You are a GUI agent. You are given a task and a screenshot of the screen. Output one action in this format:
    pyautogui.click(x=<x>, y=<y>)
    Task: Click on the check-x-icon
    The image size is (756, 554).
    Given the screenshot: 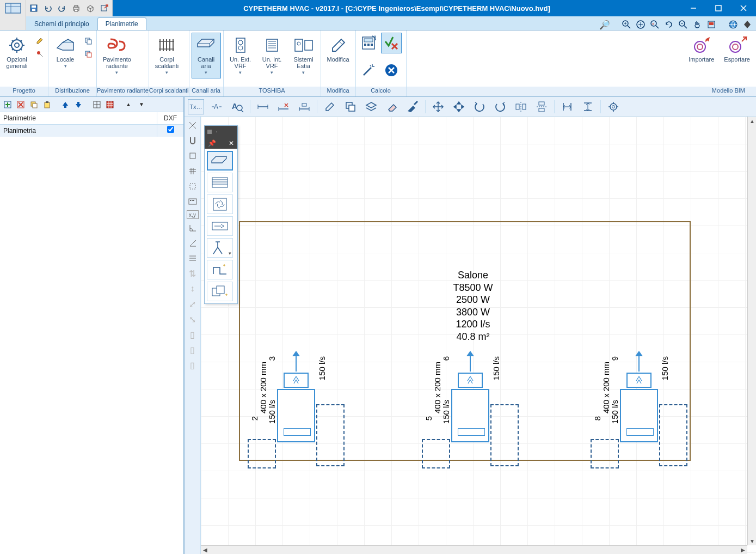 What is the action you would take?
    pyautogui.click(x=391, y=43)
    